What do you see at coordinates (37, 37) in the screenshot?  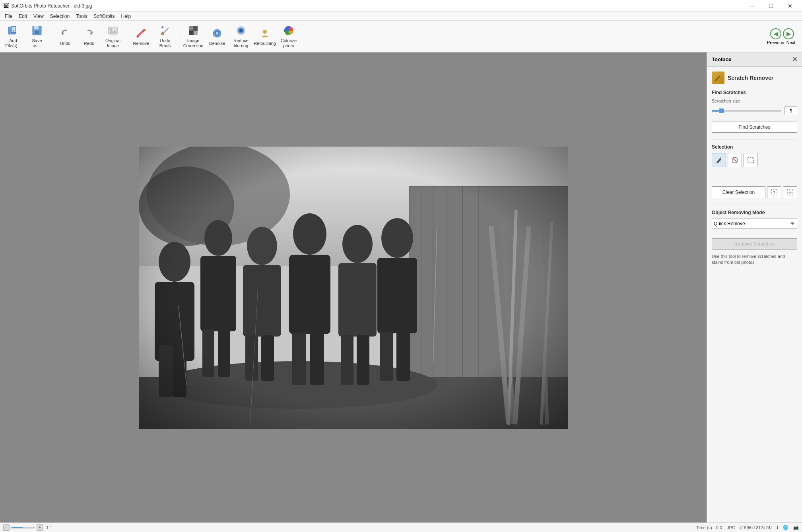 I see `save-as-button: Saveas...` at bounding box center [37, 37].